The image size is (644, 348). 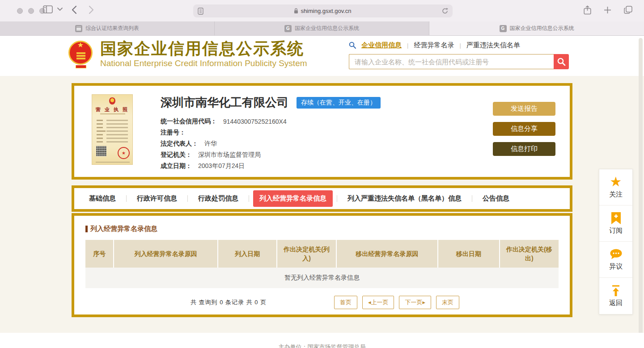 I want to click on site-title: 国家企业信用信息公示系统, so click(x=204, y=49).